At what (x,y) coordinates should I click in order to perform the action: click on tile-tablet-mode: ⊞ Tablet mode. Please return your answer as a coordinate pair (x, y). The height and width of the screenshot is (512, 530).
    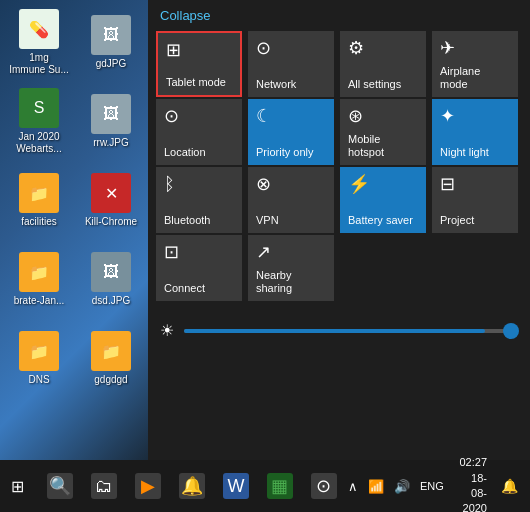
    Looking at the image, I should click on (199, 64).